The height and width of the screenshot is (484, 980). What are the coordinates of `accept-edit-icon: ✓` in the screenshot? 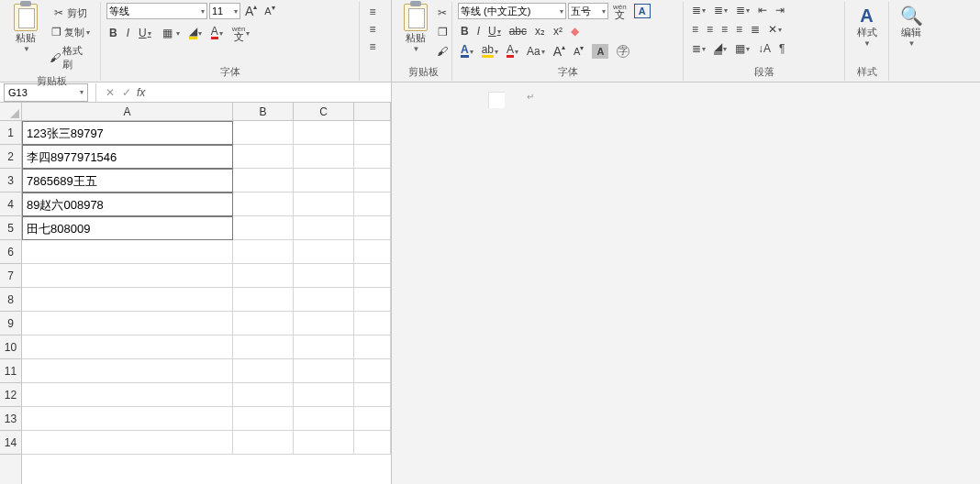 It's located at (127, 93).